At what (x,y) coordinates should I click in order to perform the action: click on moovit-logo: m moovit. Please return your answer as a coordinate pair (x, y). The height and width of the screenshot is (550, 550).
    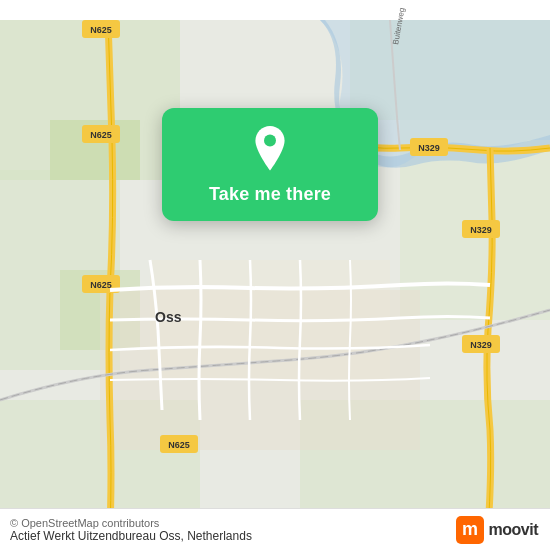
    Looking at the image, I should click on (497, 530).